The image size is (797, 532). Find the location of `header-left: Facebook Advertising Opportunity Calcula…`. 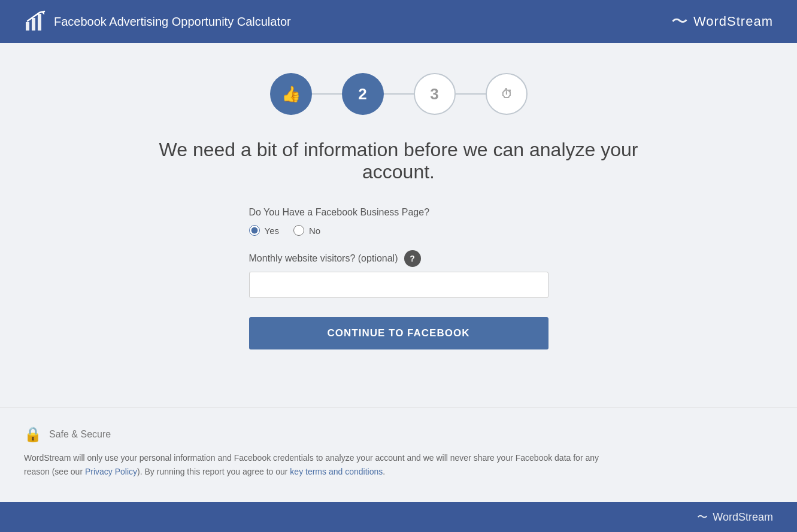

header-left: Facebook Advertising Opportunity Calcula… is located at coordinates (157, 22).